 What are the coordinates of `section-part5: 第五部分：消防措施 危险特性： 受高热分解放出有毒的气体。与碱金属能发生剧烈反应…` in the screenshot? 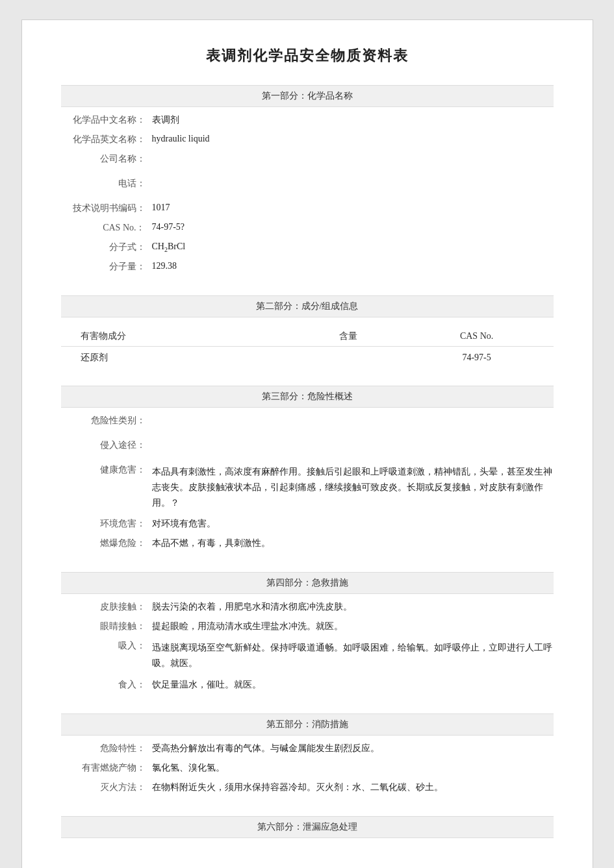 It's located at (307, 762).